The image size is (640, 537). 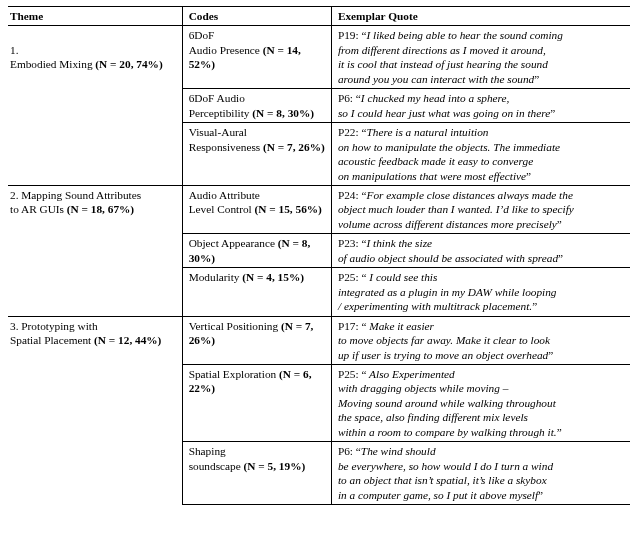 What do you see at coordinates (256, 209) in the screenshot?
I see `code-2-1: Audio Attribute Level Control (N = 15, 5…` at bounding box center [256, 209].